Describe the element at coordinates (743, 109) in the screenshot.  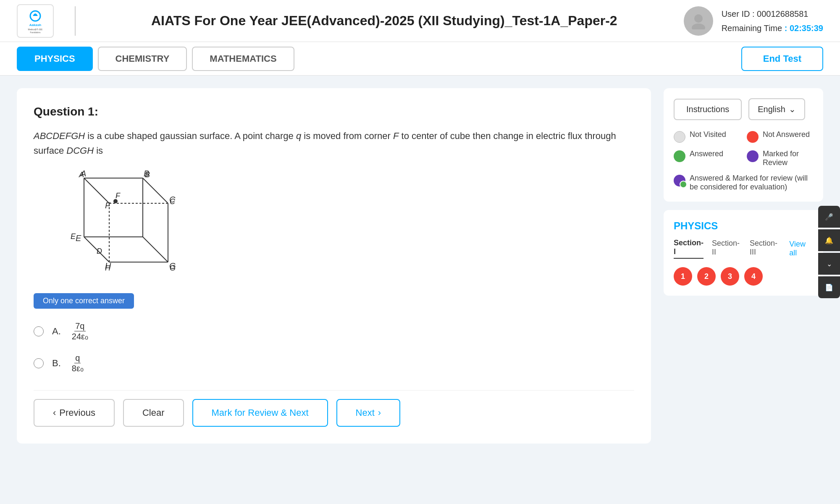
I see `lang-row: Instructions English ⌄` at that location.